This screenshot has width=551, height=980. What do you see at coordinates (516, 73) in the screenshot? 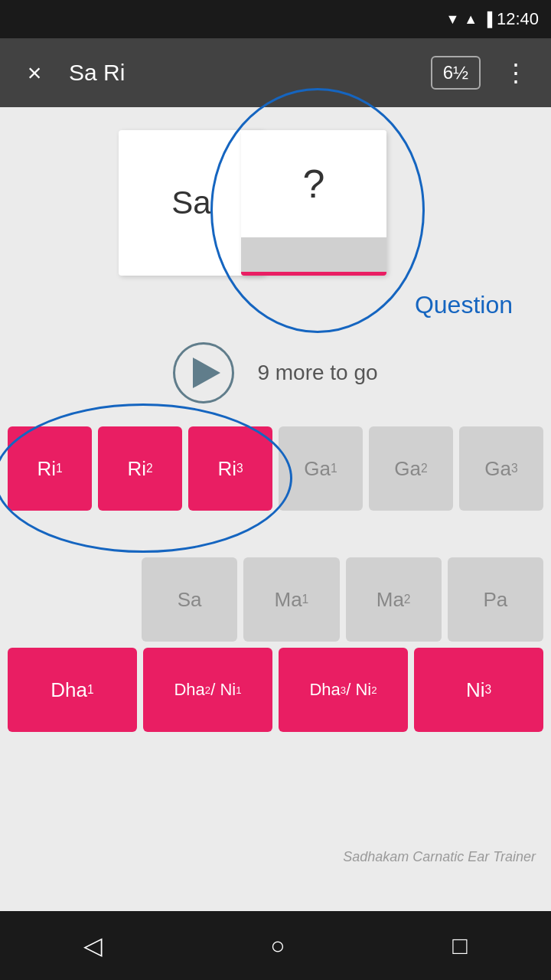
I see `more-button: ⋮` at bounding box center [516, 73].